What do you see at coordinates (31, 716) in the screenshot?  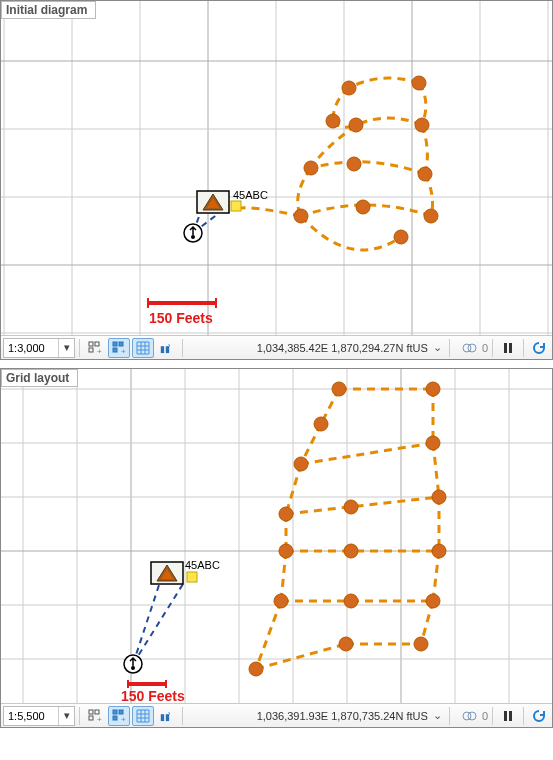 I see `scale-value: 1:5,500` at bounding box center [31, 716].